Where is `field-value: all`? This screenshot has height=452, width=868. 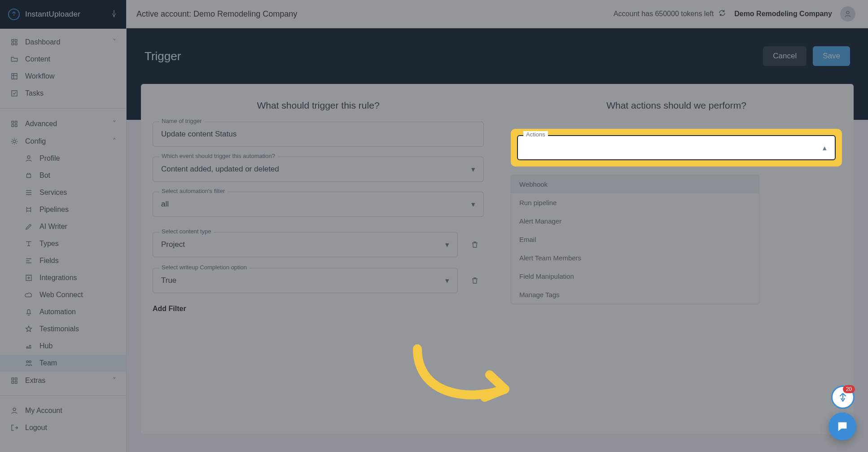
field-value: all is located at coordinates (165, 204).